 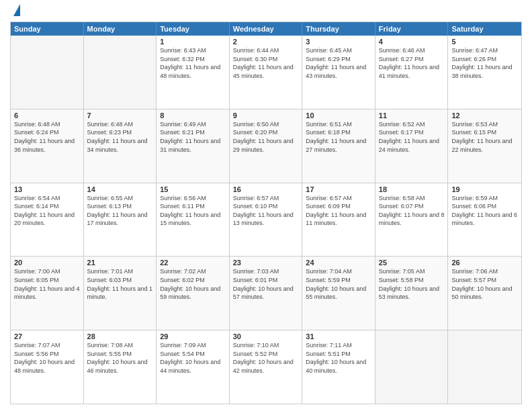 I want to click on day-number: 29, so click(x=193, y=336).